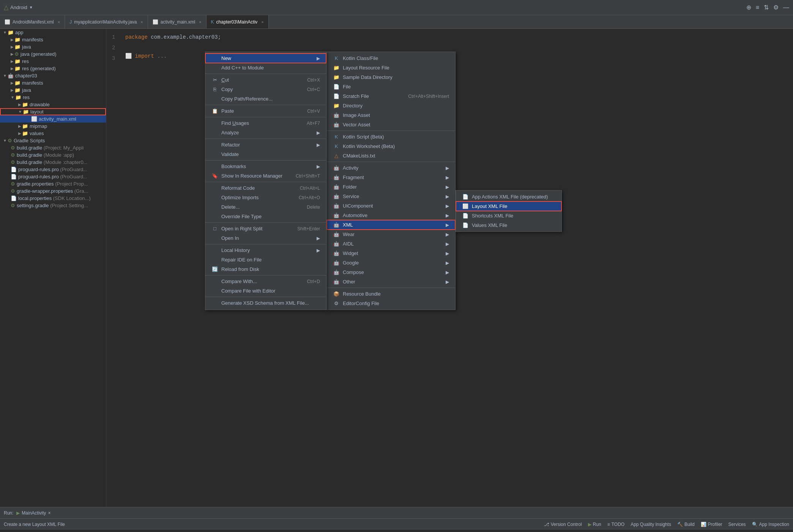 The height and width of the screenshot is (532, 793). What do you see at coordinates (391, 68) in the screenshot?
I see `new-layout-resource: 📁 Layout Resource File` at bounding box center [391, 68].